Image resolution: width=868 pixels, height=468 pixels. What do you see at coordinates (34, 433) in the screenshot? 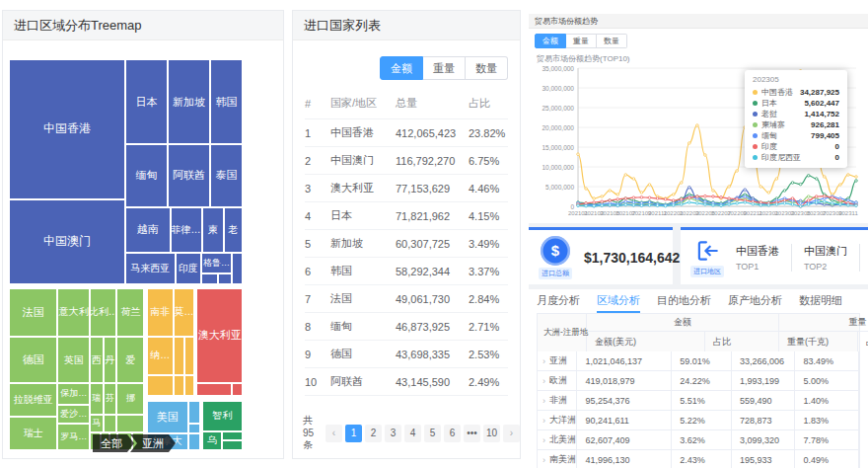
I see `treemap-block: 瑞士` at bounding box center [34, 433].